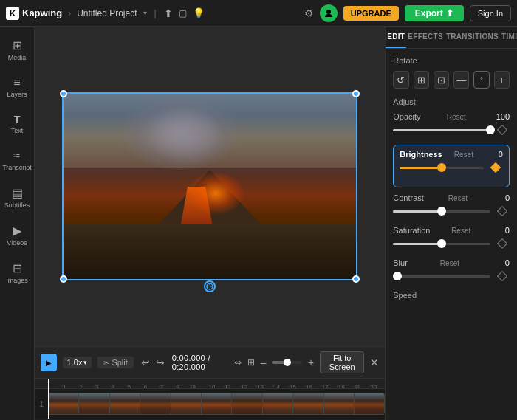  I want to click on contrast-keyframe-button, so click(502, 211).